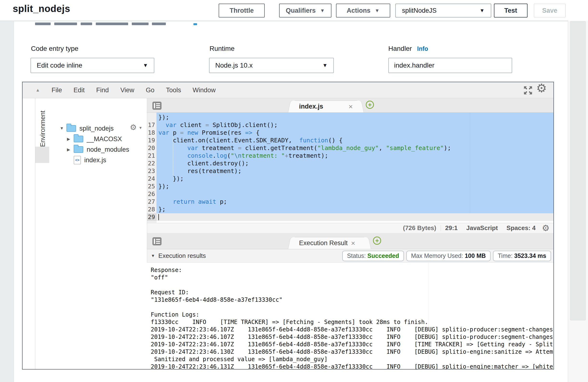  Describe the element at coordinates (521, 228) in the screenshot. I see `indentation-selector: Spaces: 4` at that location.